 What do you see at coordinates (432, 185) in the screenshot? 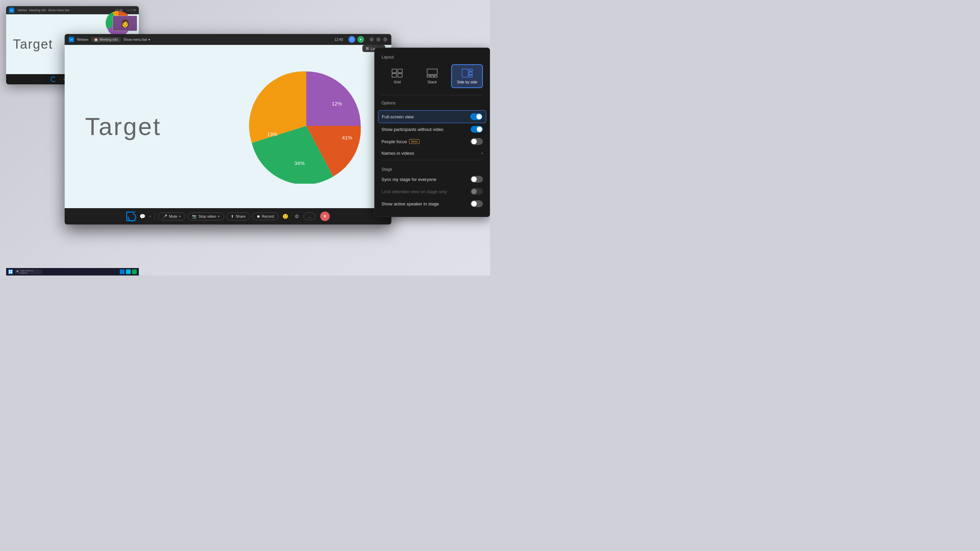
I see `stage-section: Stage Sync my stage for everyone Lock at…` at bounding box center [432, 185].